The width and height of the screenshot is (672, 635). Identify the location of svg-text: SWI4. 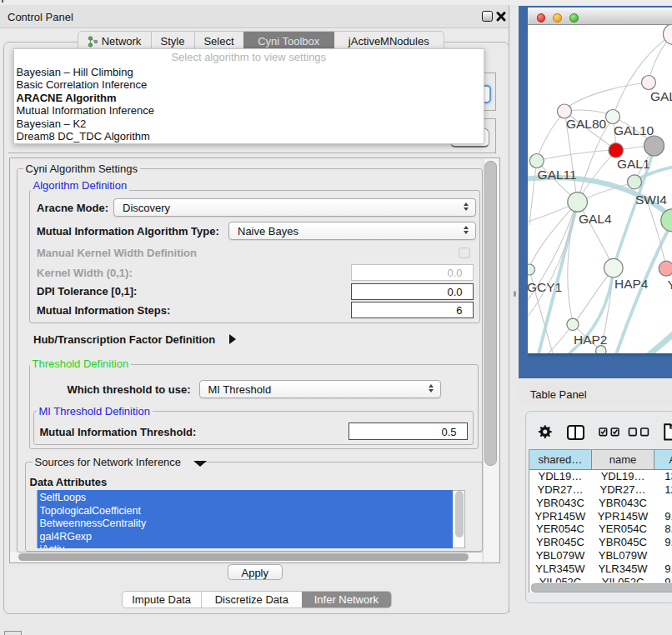
(651, 200).